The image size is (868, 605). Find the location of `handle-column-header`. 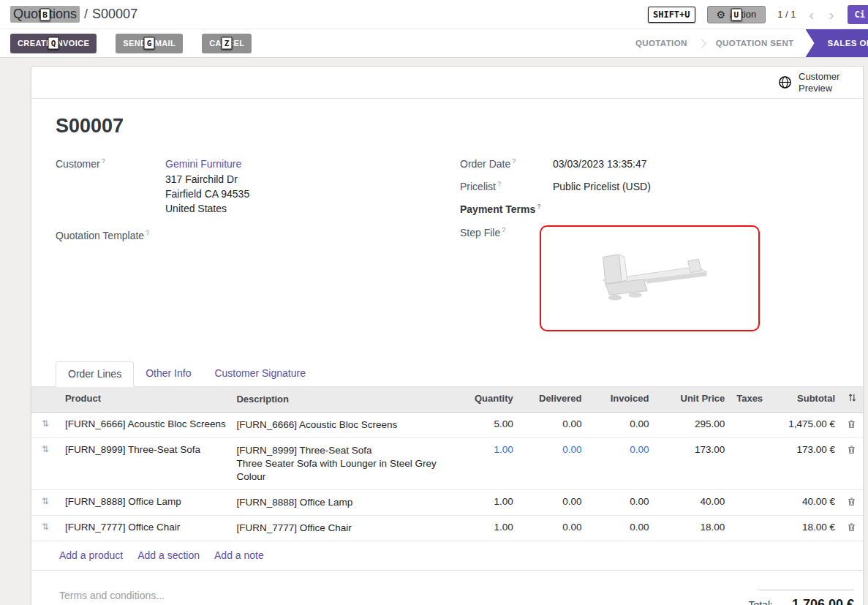

handle-column-header is located at coordinates (45, 399).